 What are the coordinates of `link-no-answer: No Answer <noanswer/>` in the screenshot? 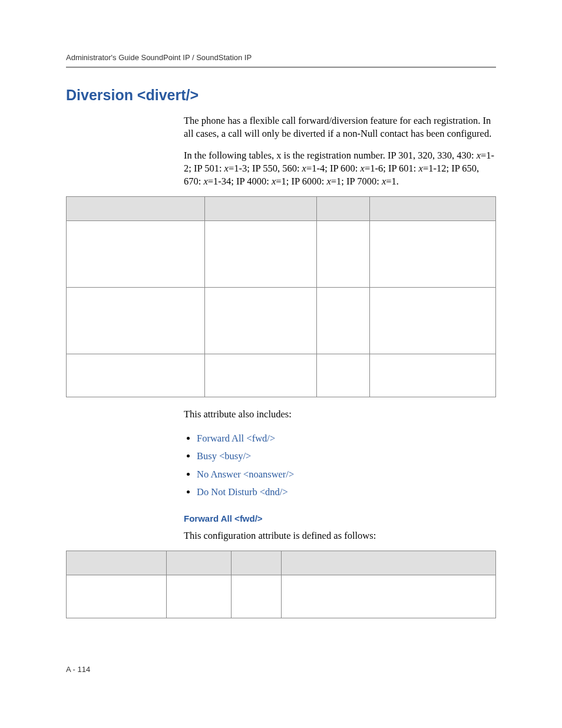 It's located at (245, 474).